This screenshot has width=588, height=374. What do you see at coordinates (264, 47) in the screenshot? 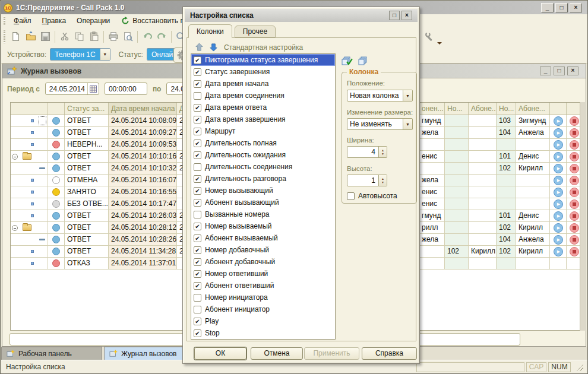
I see `standard-settings-link: Стандартная настройка` at bounding box center [264, 47].